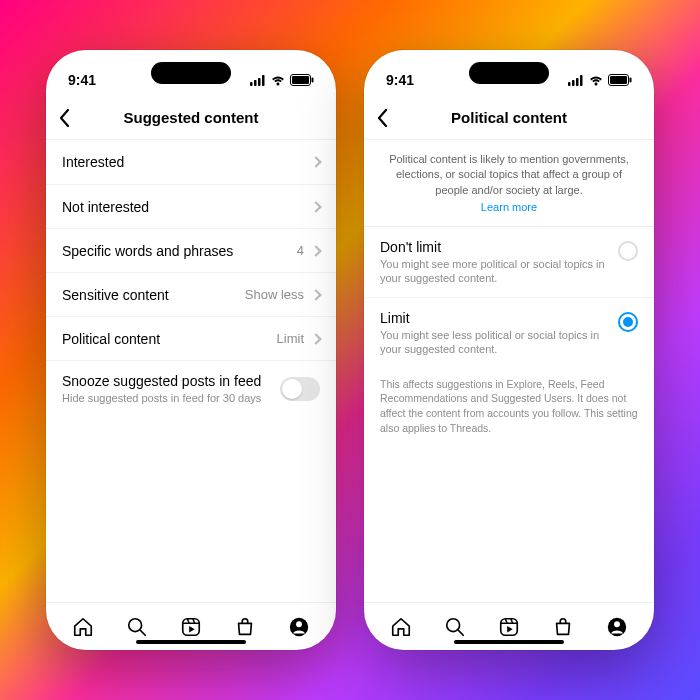 The image size is (700, 700). I want to click on toggle-knob, so click(292, 389).